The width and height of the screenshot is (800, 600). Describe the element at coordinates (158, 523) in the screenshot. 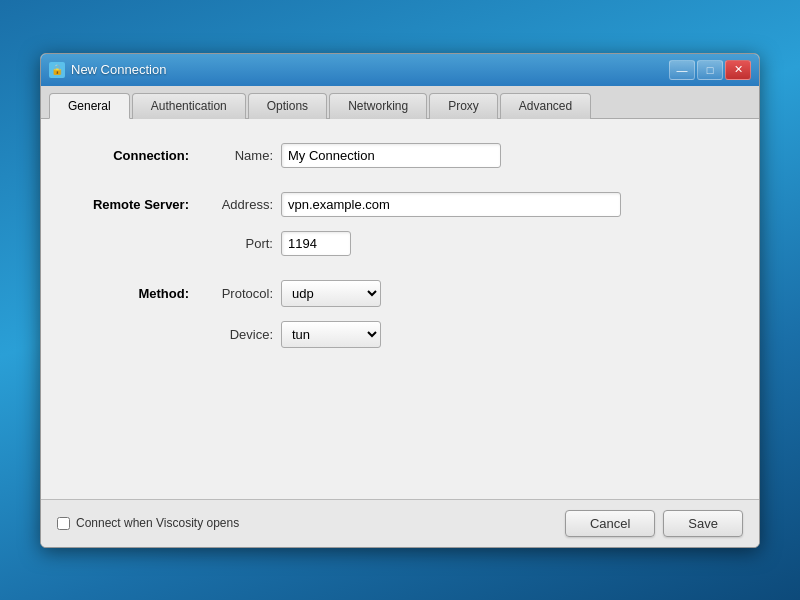

I see `auto-connect-label: Connect when Viscosity opens` at that location.